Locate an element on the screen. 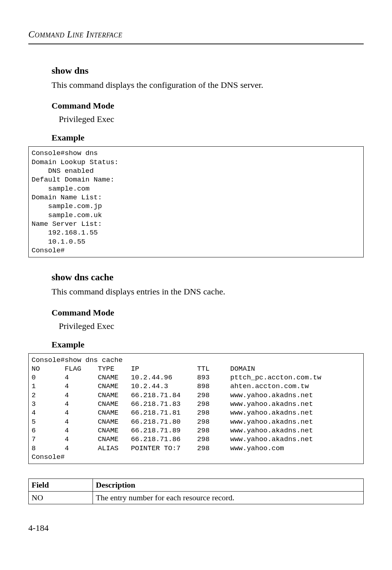 The width and height of the screenshot is (392, 570). running-head: Command Line Interface is located at coordinates (196, 37).